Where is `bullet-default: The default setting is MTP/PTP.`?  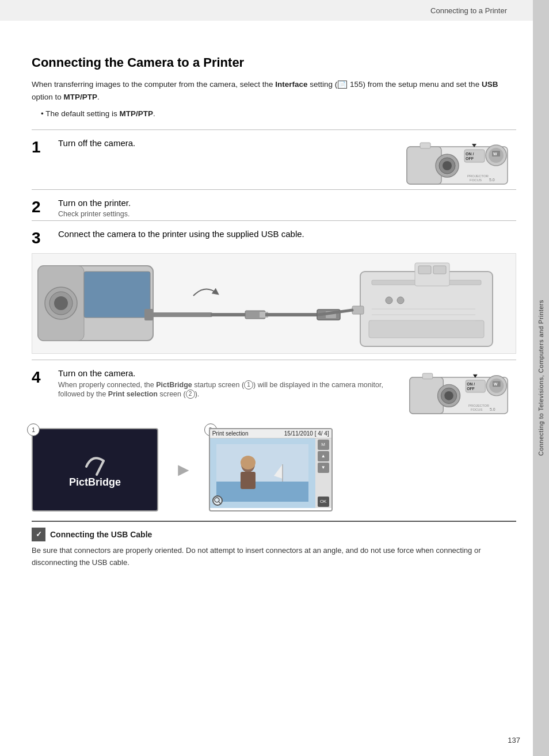
bullet-default: The default setting is MTP/PTP. is located at coordinates (279, 114).